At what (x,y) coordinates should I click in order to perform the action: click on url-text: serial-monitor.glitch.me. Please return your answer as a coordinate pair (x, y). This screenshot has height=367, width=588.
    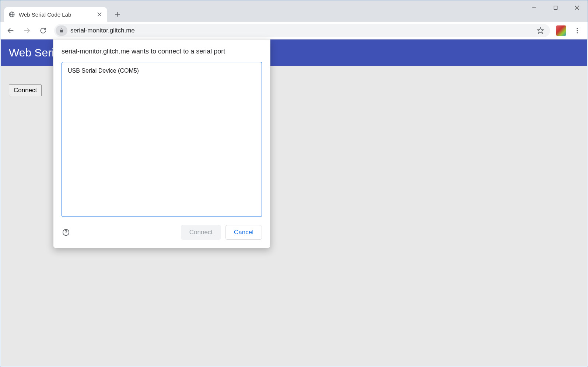
    Looking at the image, I should click on (301, 31).